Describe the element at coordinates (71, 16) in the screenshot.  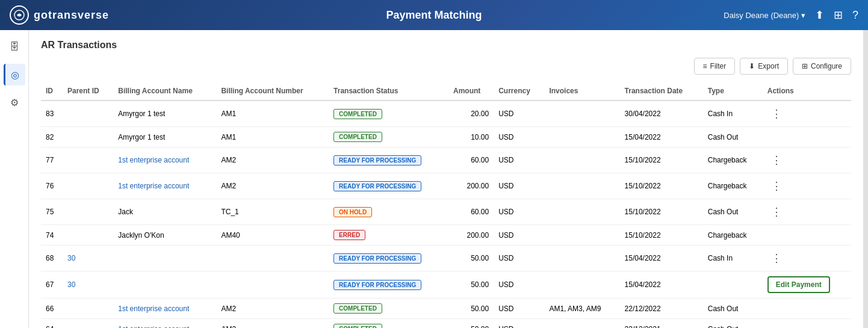
I see `logo-text: gotransverse` at that location.